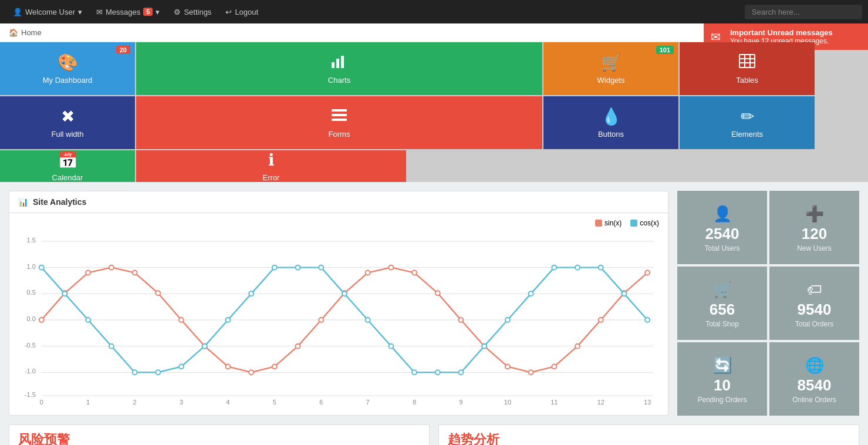 The image size is (868, 445). Describe the element at coordinates (88, 402) in the screenshot. I see `svg-text: 1` at that location.